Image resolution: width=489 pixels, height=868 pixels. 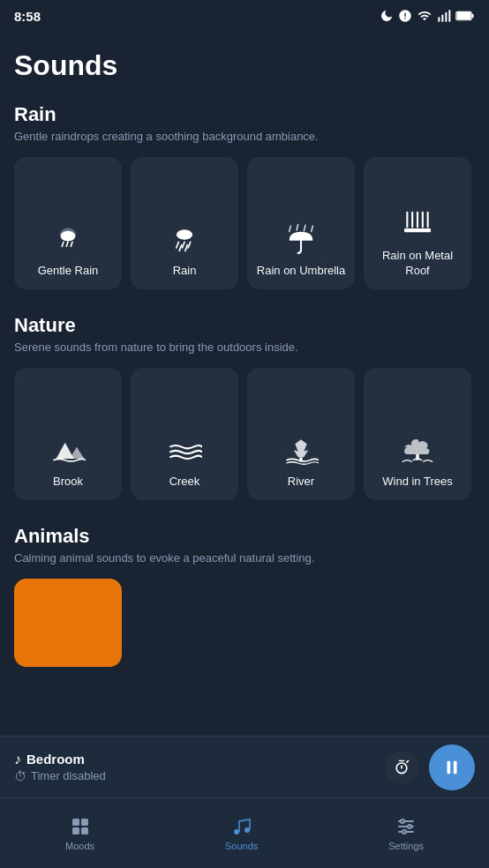 What do you see at coordinates (406, 846) in the screenshot?
I see `settings-label: Settings` at bounding box center [406, 846].